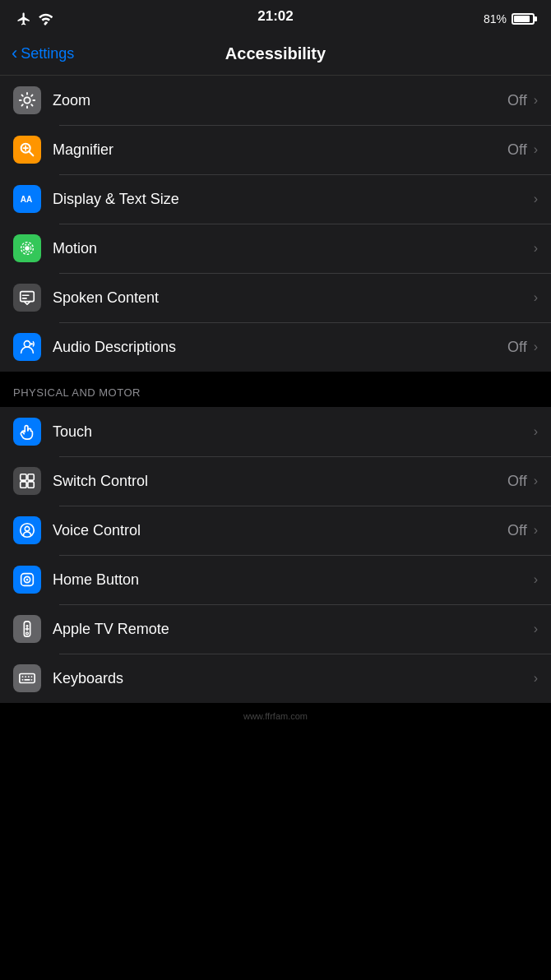  I want to click on svg-text: AA, so click(26, 199).